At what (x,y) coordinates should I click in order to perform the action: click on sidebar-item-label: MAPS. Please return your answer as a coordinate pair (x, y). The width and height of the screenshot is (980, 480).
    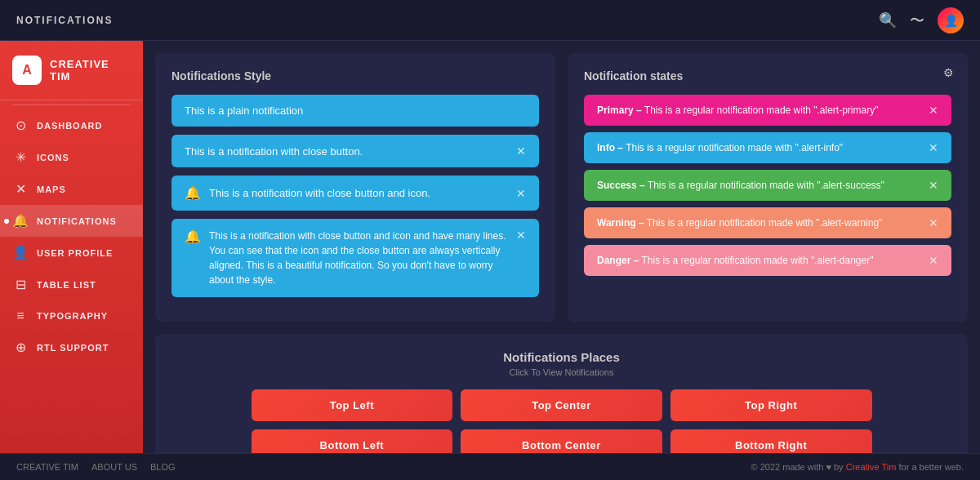
    Looking at the image, I should click on (51, 189).